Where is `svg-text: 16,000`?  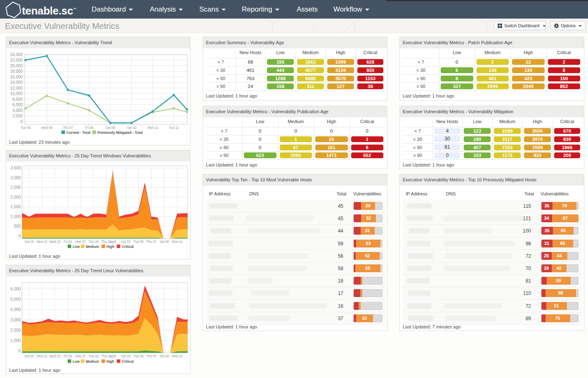 svg-text: 16,000 is located at coordinates (17, 77).